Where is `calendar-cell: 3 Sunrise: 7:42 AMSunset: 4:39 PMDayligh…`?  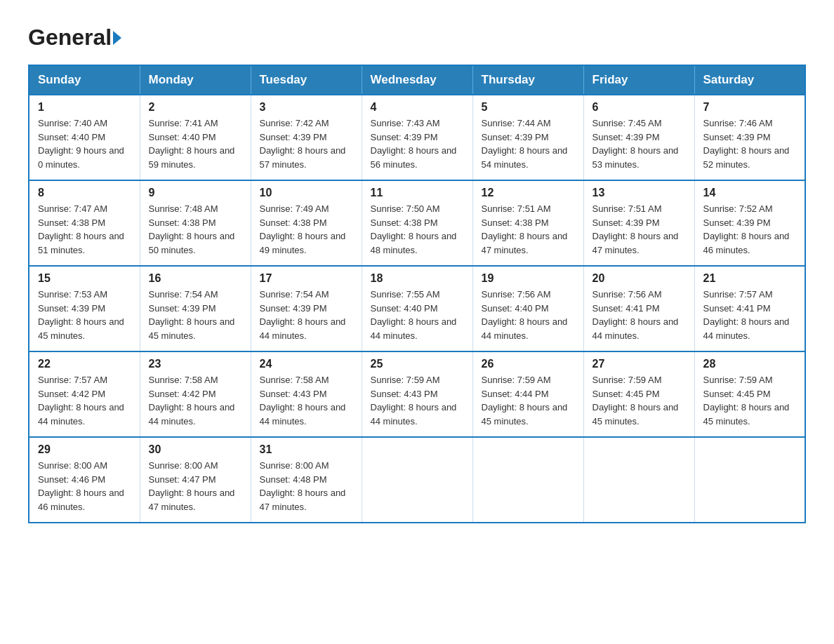
calendar-cell: 3 Sunrise: 7:42 AMSunset: 4:39 PMDayligh… is located at coordinates (306, 137).